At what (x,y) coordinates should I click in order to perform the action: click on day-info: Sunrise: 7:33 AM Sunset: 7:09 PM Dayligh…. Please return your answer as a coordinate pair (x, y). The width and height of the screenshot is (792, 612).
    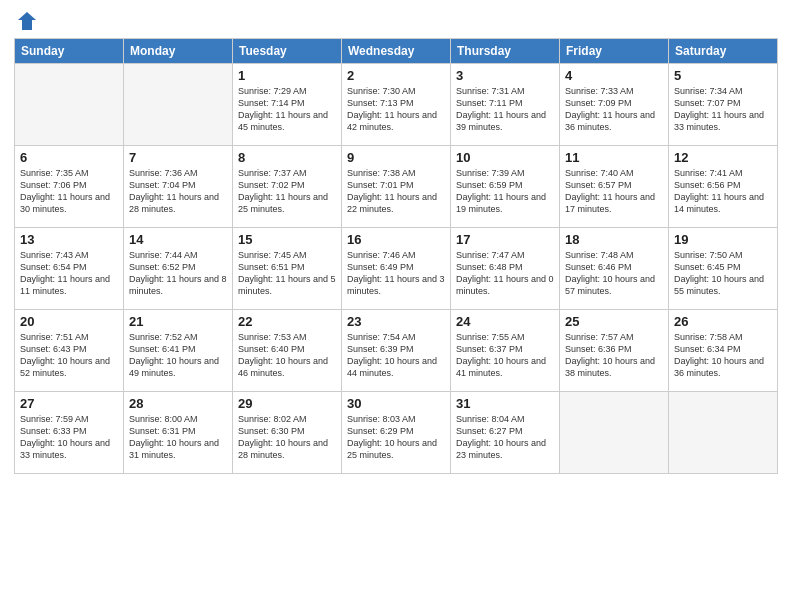
    Looking at the image, I should click on (614, 110).